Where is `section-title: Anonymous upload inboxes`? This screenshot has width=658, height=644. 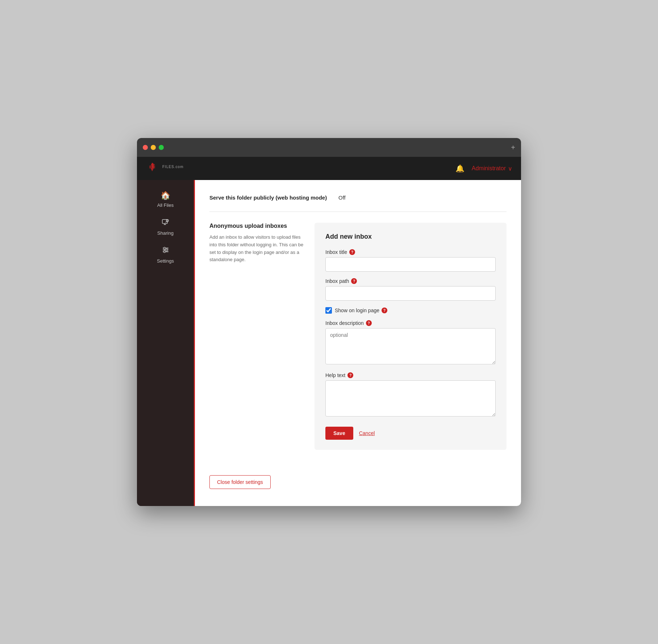 section-title: Anonymous upload inboxes is located at coordinates (257, 226).